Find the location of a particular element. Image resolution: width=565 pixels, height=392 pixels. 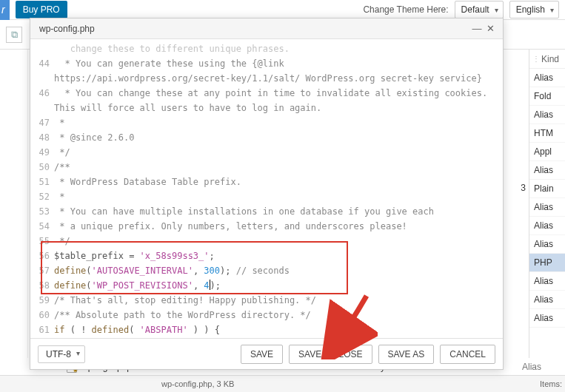

column-header-kind: ⋮ Kind is located at coordinates (547, 59).